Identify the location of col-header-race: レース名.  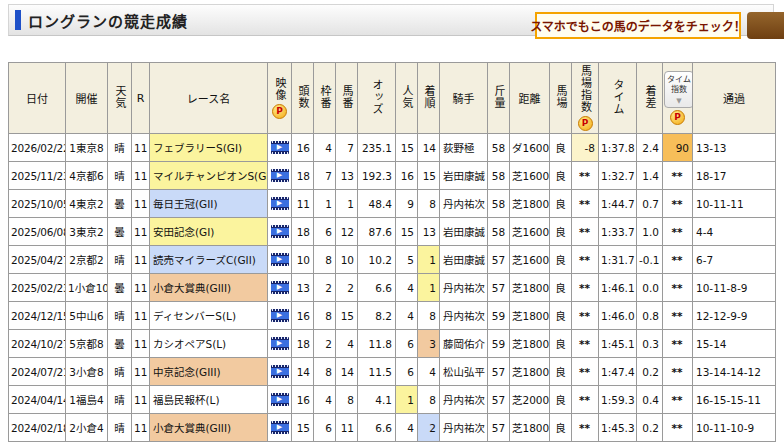
(209, 98).